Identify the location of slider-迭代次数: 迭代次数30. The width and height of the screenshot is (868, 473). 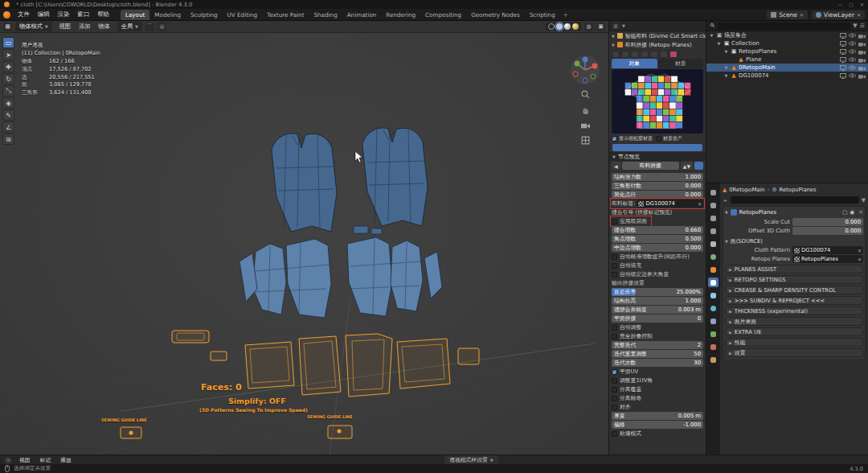
(657, 363).